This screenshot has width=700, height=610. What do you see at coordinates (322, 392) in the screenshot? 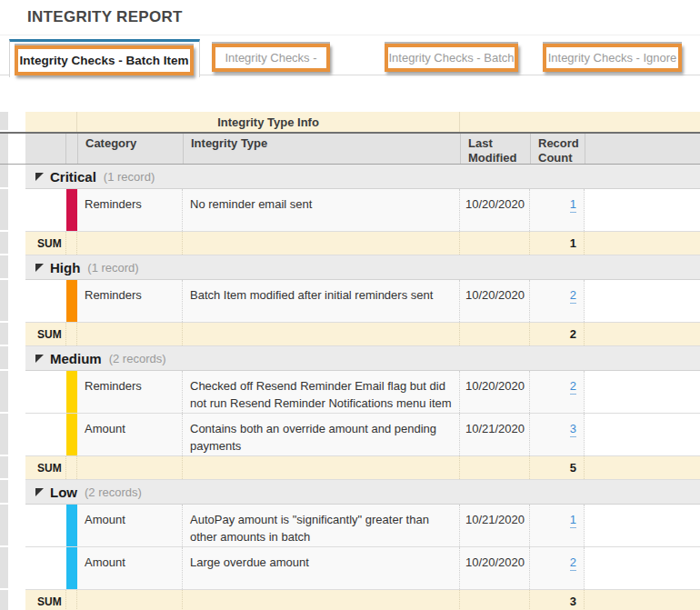
I see `cell-integrity-type: Checked off Resend Reminder Email flag b…` at bounding box center [322, 392].